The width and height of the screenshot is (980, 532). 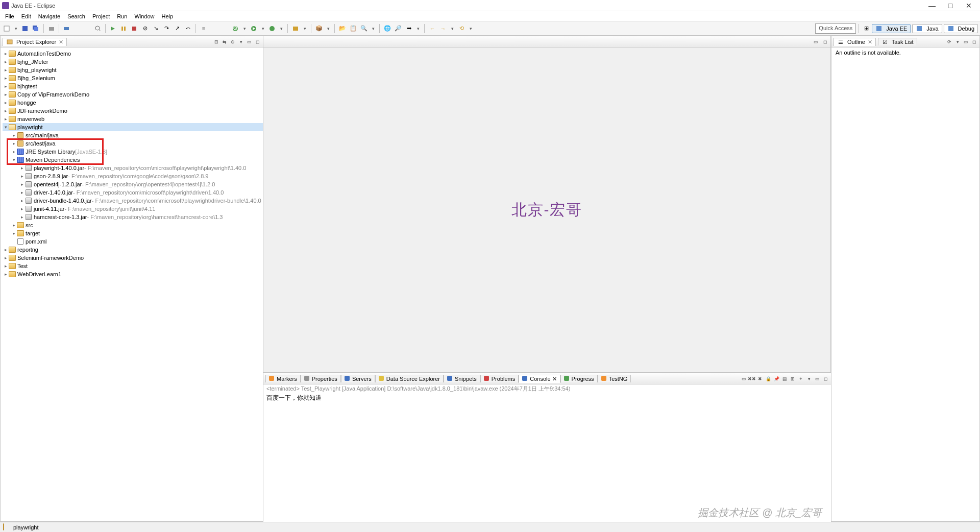 I want to click on maximize-button: □, so click(x=950, y=6).